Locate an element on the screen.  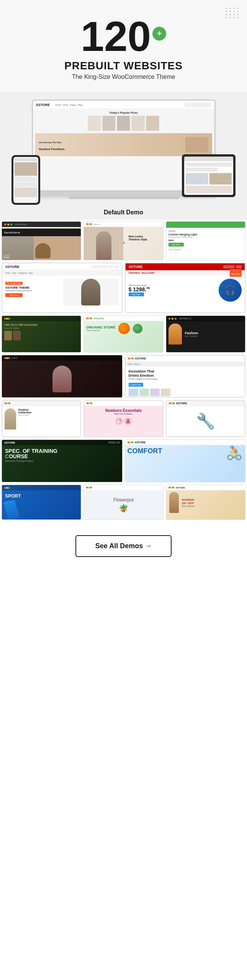
demo-electronics-preview: XSTORE CHRISTMAS SALE & FAIRS Shop Now is located at coordinates (185, 288).